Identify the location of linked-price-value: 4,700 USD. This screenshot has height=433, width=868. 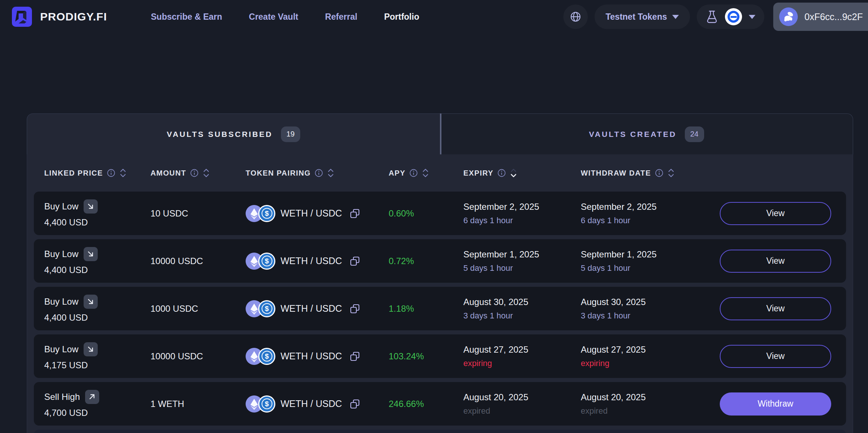
(97, 413).